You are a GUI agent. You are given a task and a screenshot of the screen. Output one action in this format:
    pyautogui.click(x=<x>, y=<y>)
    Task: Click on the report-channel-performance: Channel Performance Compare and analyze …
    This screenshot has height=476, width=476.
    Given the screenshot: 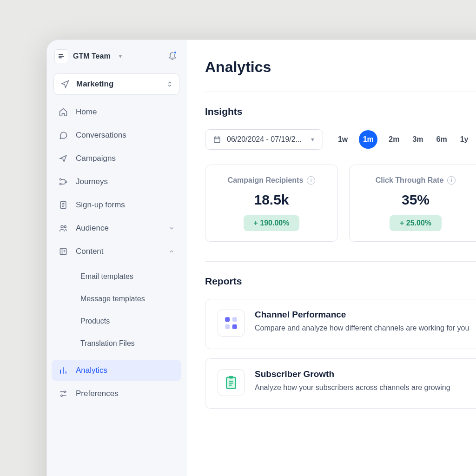 What is the action you would take?
    pyautogui.click(x=340, y=324)
    